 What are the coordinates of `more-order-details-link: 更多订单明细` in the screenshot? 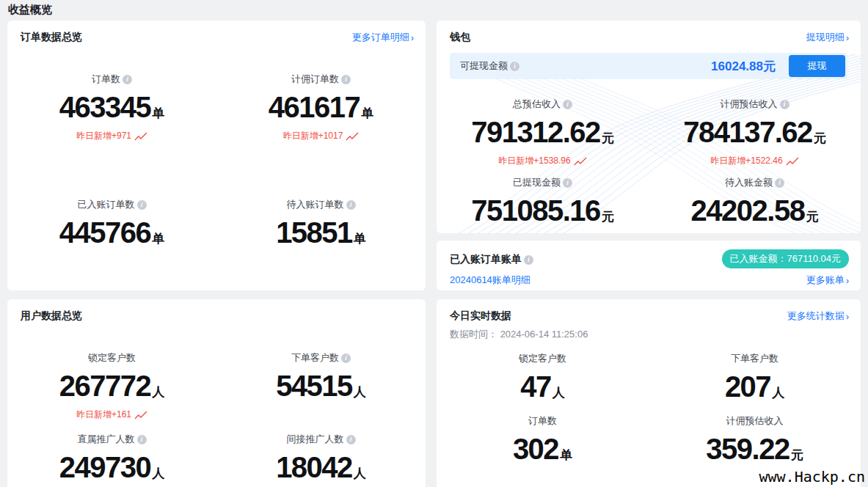 It's located at (383, 37).